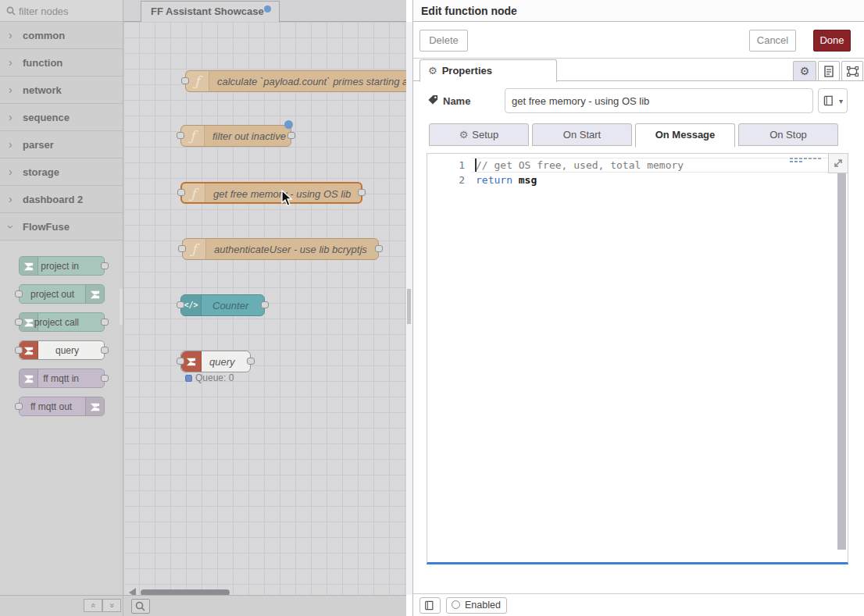 The width and height of the screenshot is (864, 616). What do you see at coordinates (61, 172) in the screenshot?
I see `palette-category-storage: ›storage` at bounding box center [61, 172].